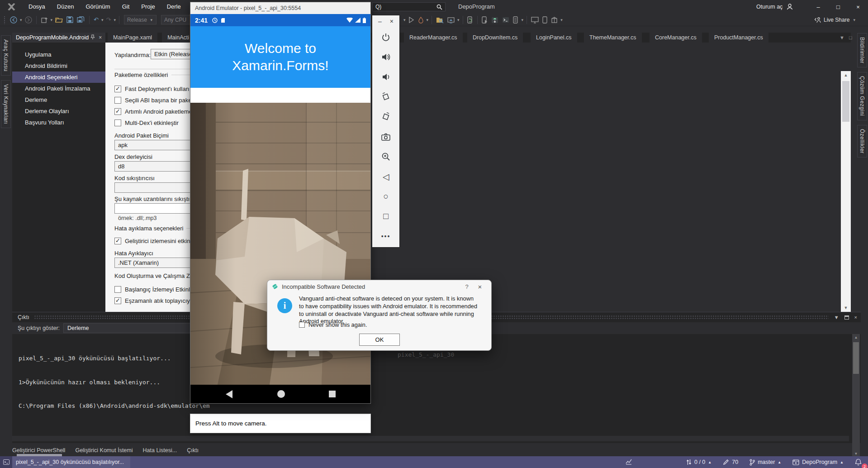 The width and height of the screenshot is (868, 468). Describe the element at coordinates (613, 38) in the screenshot. I see `tab-thememanager: ThemeManager.cs` at that location.